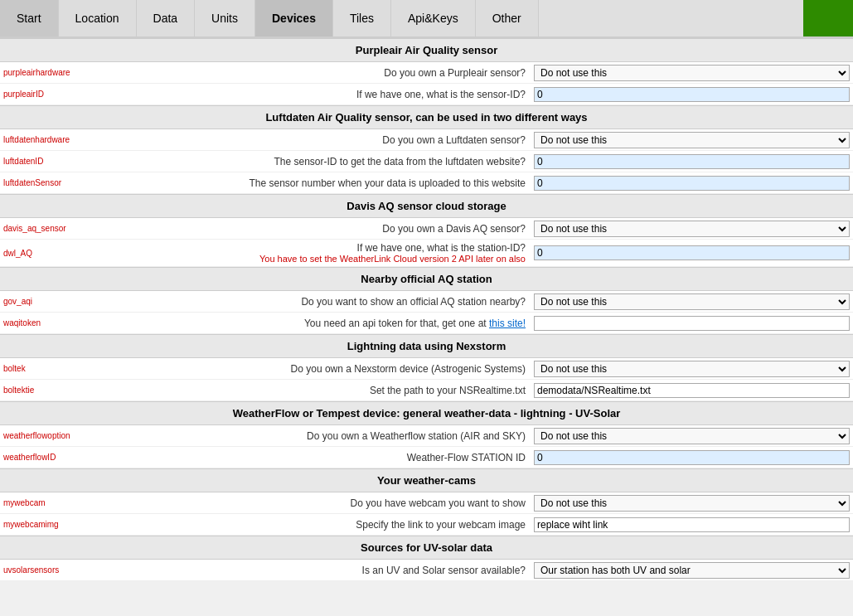  Describe the element at coordinates (41, 323) in the screenshot. I see `row-key-waqitoken: waqitoken` at that location.